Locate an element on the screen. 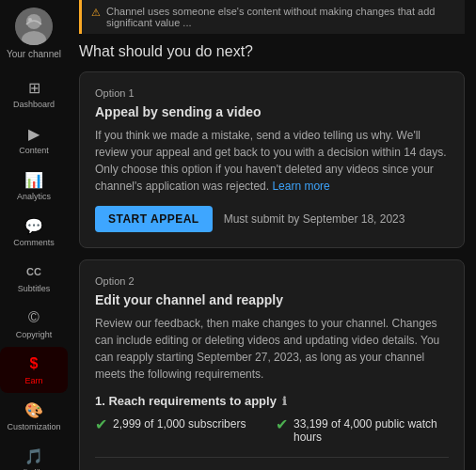 The height and width of the screenshot is (470, 476). requirements-grid: ✔ 2,999 of 1,000 subscribers ✔ 33,199 of… is located at coordinates (272, 431).